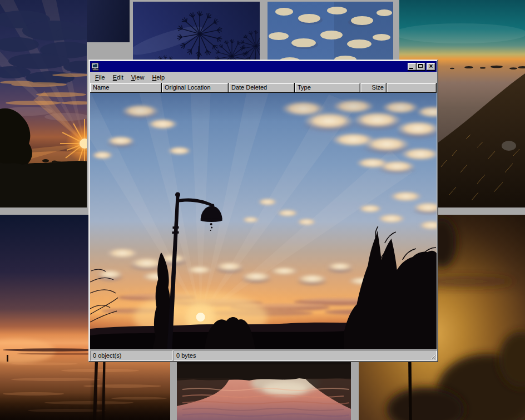  I want to click on column-header-name: Name, so click(126, 88).